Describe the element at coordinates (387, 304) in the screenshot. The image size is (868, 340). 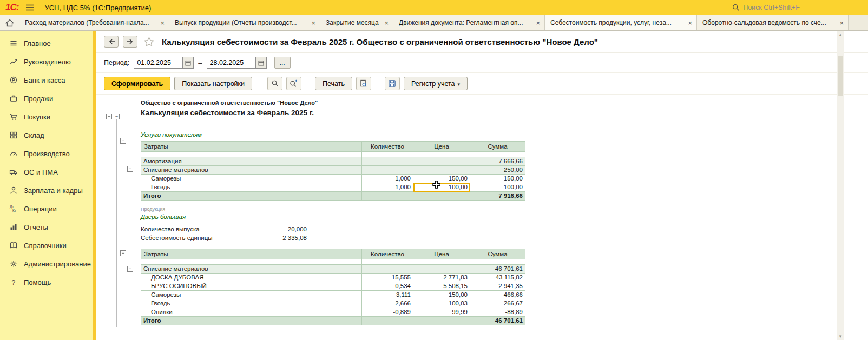
I see `cell-qty: 2,666` at that location.